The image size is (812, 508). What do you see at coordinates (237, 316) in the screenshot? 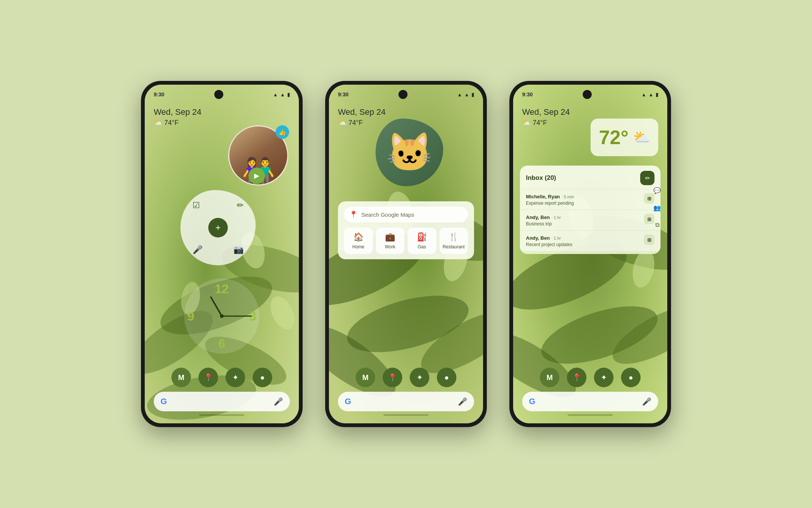
I see `minute-hand` at bounding box center [237, 316].